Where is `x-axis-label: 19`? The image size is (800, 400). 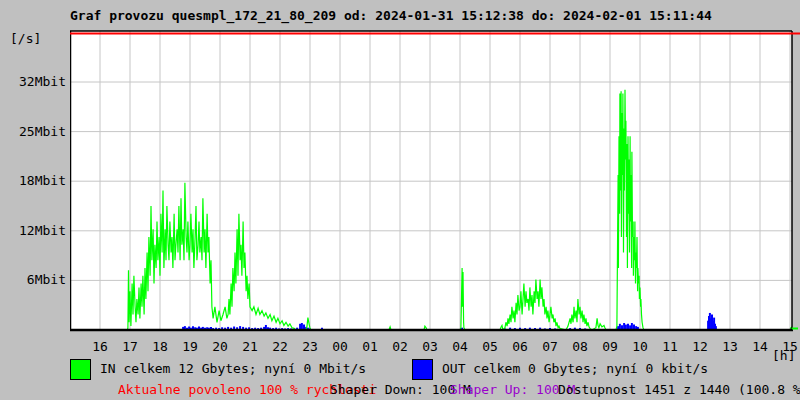 x-axis-label: 19 is located at coordinates (190, 347).